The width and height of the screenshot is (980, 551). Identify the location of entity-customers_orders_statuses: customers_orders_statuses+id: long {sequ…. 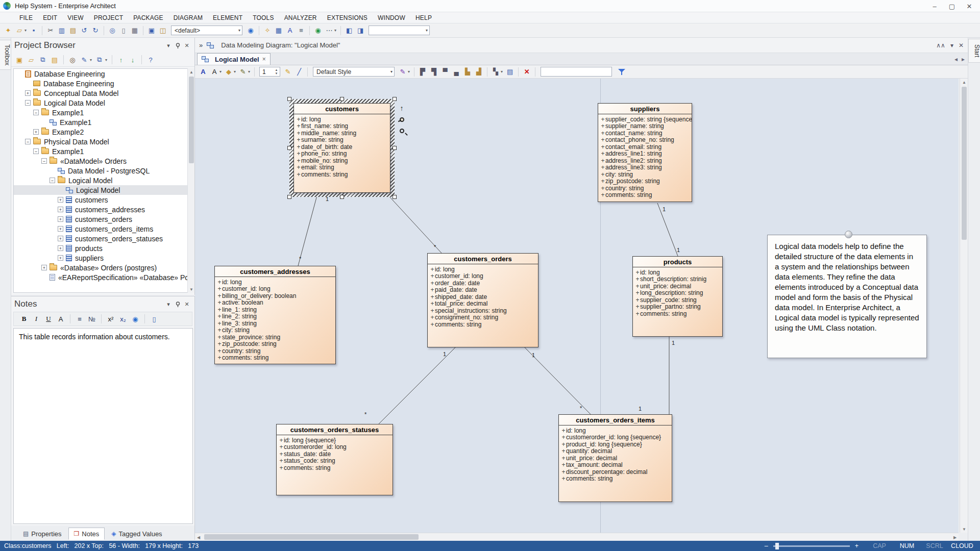
(335, 460).